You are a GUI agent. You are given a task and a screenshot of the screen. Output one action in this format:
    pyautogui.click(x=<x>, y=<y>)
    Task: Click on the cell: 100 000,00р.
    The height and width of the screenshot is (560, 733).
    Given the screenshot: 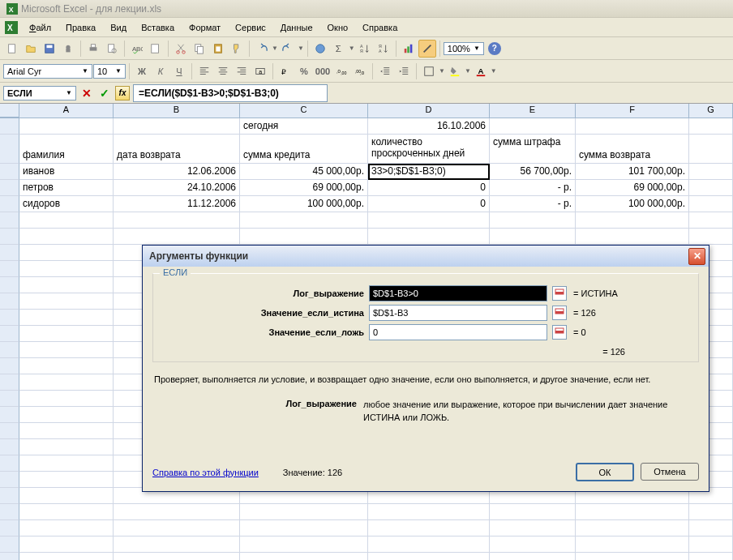 What is the action you would take?
    pyautogui.click(x=304, y=204)
    